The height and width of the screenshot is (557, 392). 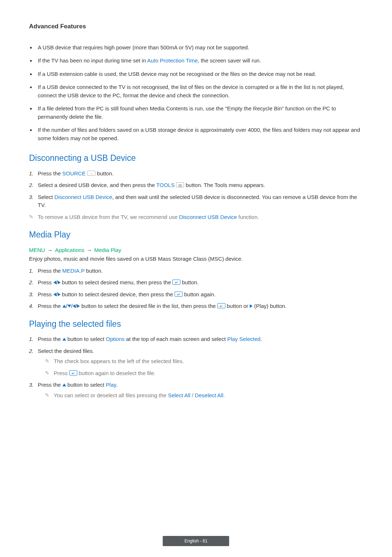 What do you see at coordinates (97, 185) in the screenshot?
I see `step-text: Select a desired USB device, and then pr…` at bounding box center [97, 185].